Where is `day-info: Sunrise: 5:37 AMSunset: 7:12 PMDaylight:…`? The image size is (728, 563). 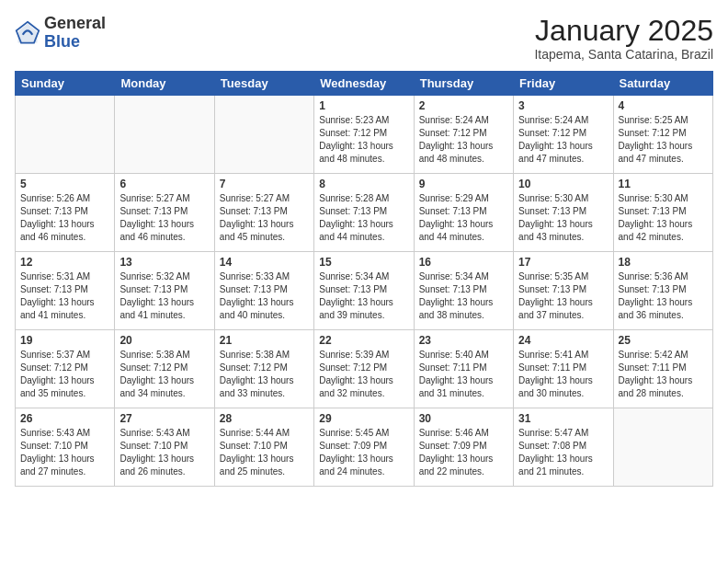 day-info: Sunrise: 5:37 AMSunset: 7:12 PMDaylight:… is located at coordinates (64, 374).